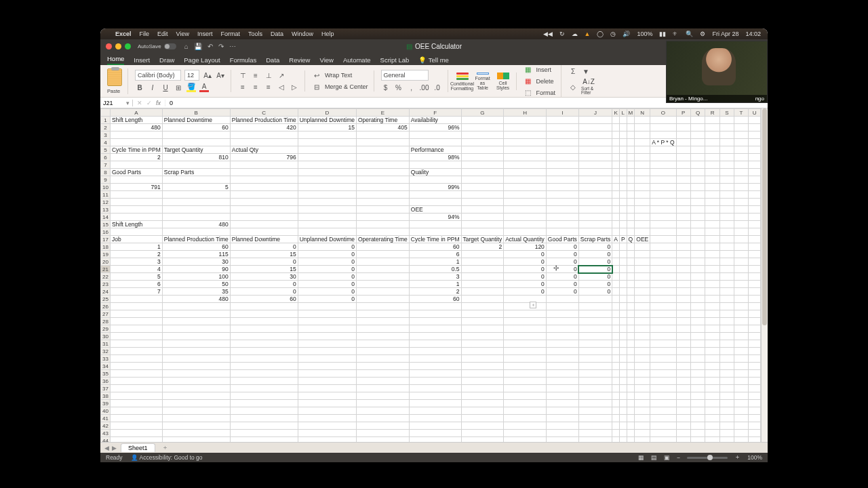  I want to click on align-right-icon: ≡, so click(269, 87).